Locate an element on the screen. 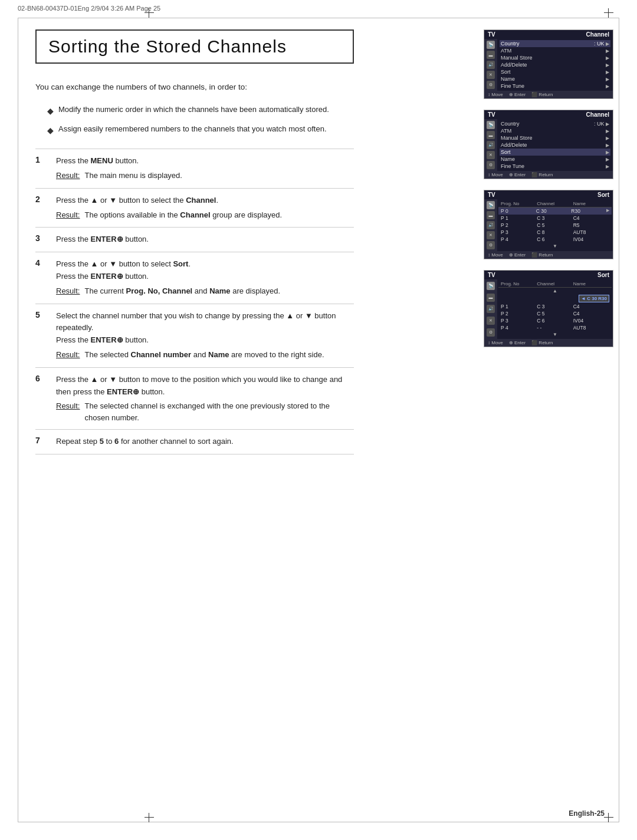 The height and width of the screenshot is (840, 637). step-content: Press the ENTER⊕ button. is located at coordinates (203, 240).